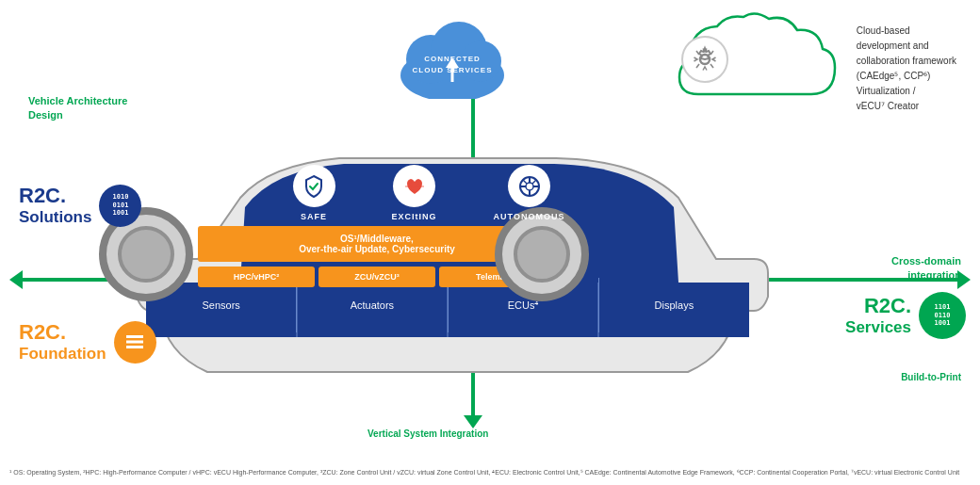 Image resolution: width=980 pixels, height=485 pixels. What do you see at coordinates (415, 186) in the screenshot?
I see `exciting-icon-circle` at bounding box center [415, 186].